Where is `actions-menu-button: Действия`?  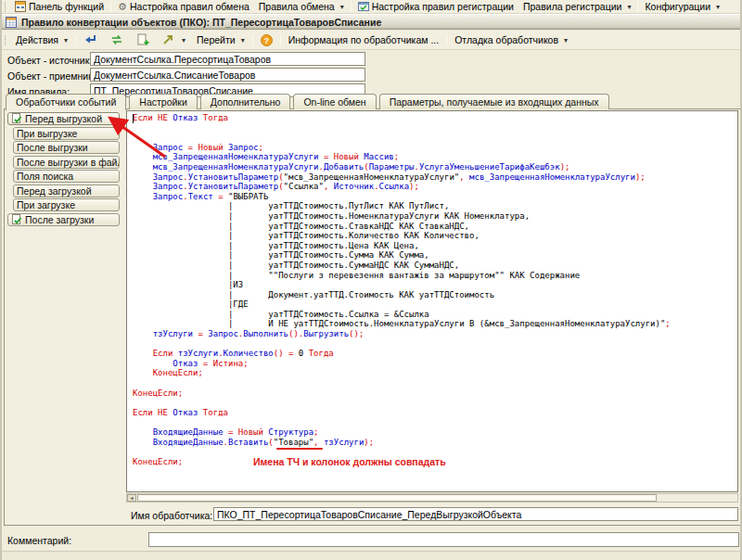
actions-menu-button: Действия is located at coordinates (42, 40).